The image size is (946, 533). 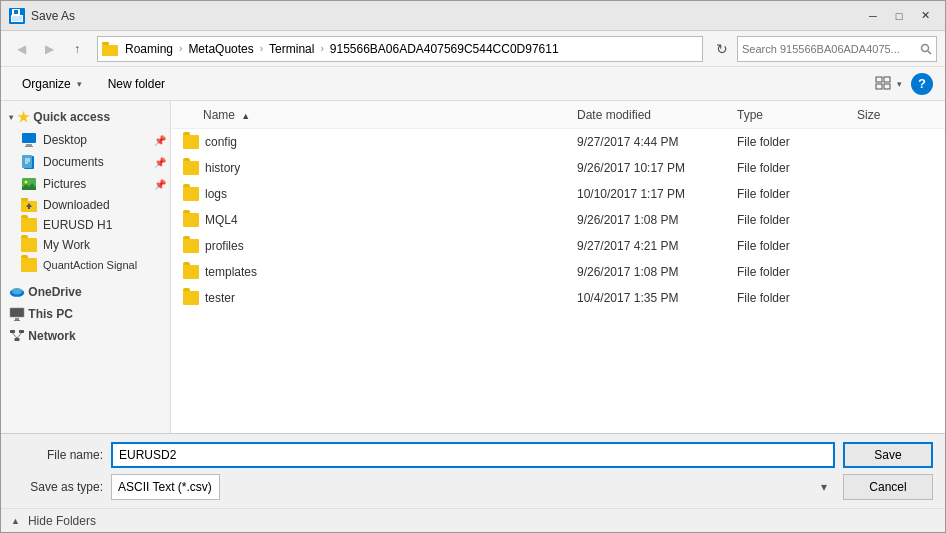 I want to click on desktop-icon, so click(x=29, y=140).